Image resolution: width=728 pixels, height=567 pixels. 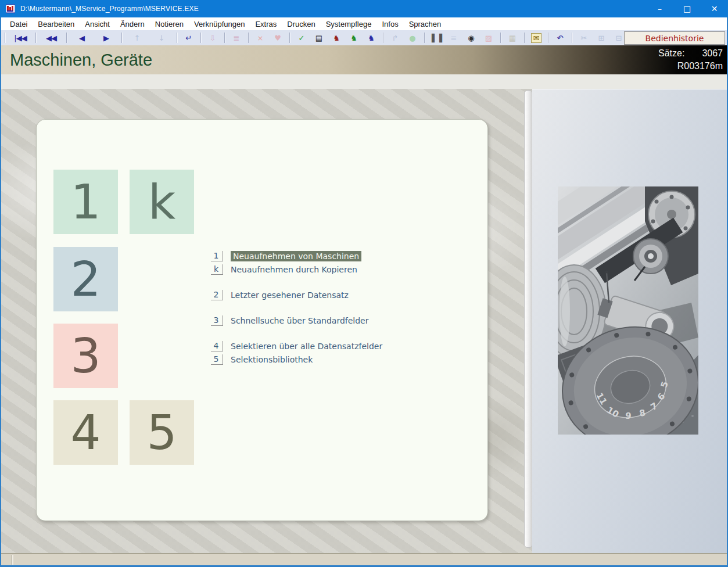 I want to click on option-selektionsbibliothek: 5 Selektionsbibliothek, so click(x=261, y=360).